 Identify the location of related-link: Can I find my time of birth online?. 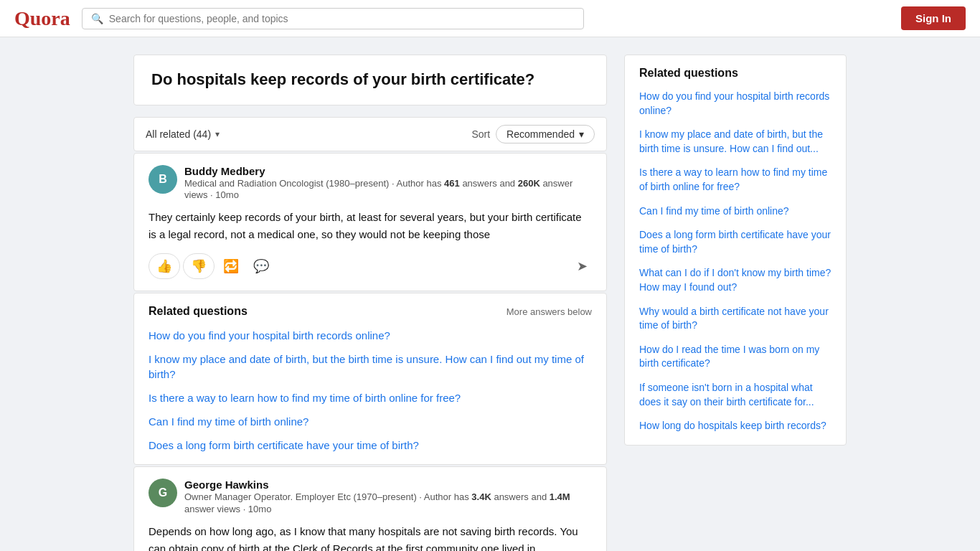
(370, 422).